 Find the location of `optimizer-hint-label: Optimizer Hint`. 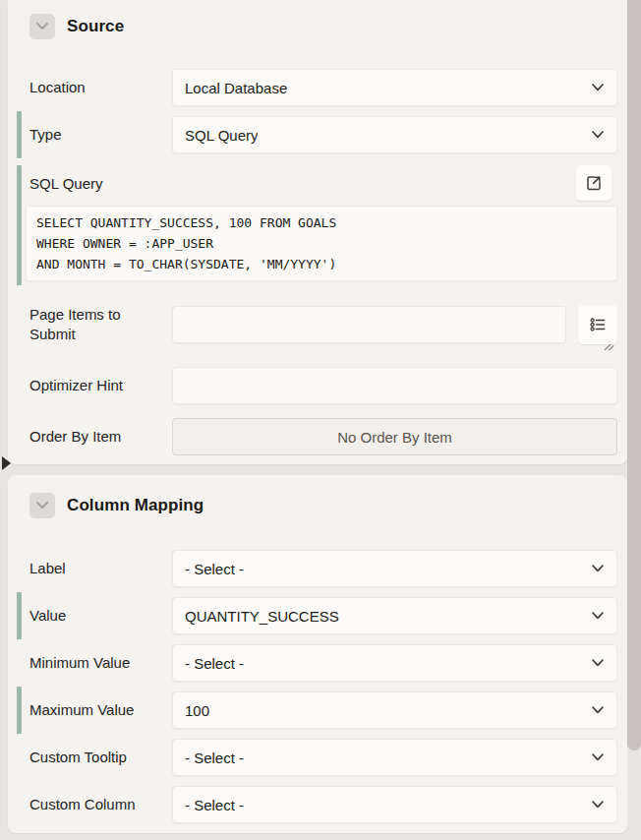

optimizer-hint-label: Optimizer Hint is located at coordinates (100, 386).